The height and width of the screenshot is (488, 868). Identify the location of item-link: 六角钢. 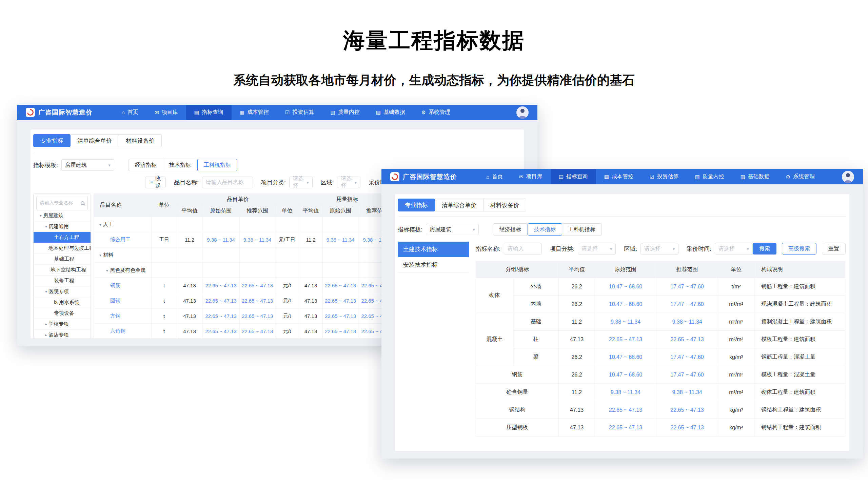
(118, 331).